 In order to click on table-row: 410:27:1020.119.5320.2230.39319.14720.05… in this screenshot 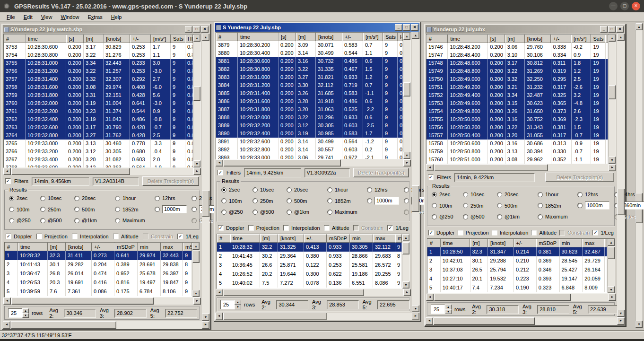, I will do `click(517, 279)`.